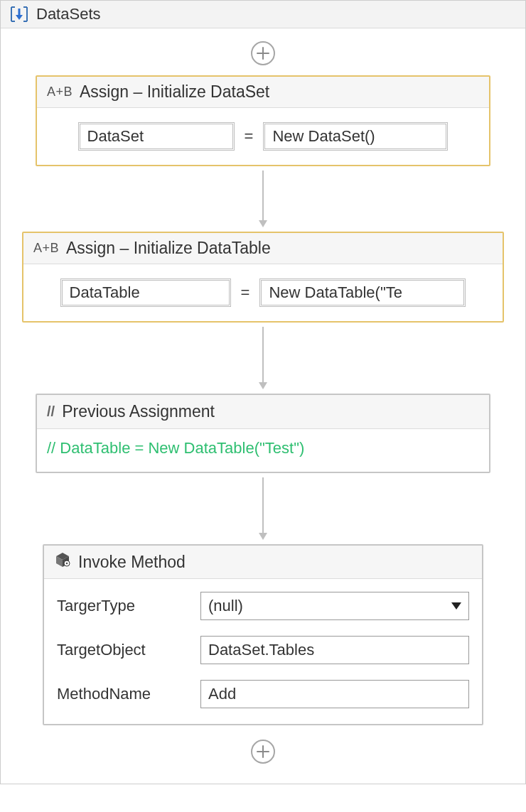 The image size is (526, 812). What do you see at coordinates (156, 136) in the screenshot?
I see `assign-to-input: DataSet` at bounding box center [156, 136].